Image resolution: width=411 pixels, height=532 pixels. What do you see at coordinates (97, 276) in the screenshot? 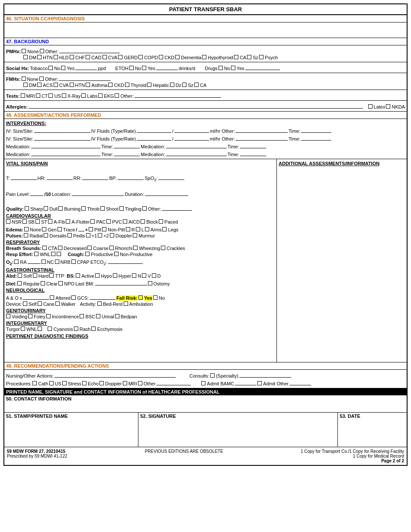
I see `bs-hypo-checkbox` at bounding box center [97, 276].